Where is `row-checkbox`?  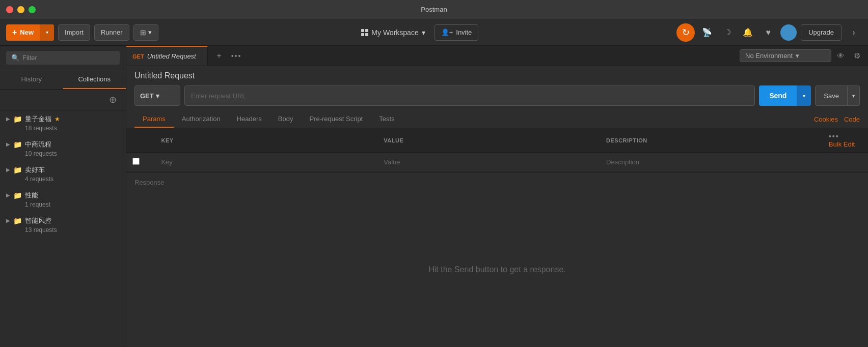
row-checkbox is located at coordinates (136, 161).